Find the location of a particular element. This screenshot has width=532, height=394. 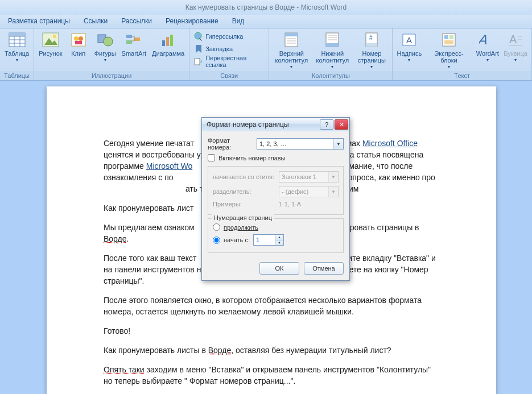

picture-icon is located at coordinates (51, 40).